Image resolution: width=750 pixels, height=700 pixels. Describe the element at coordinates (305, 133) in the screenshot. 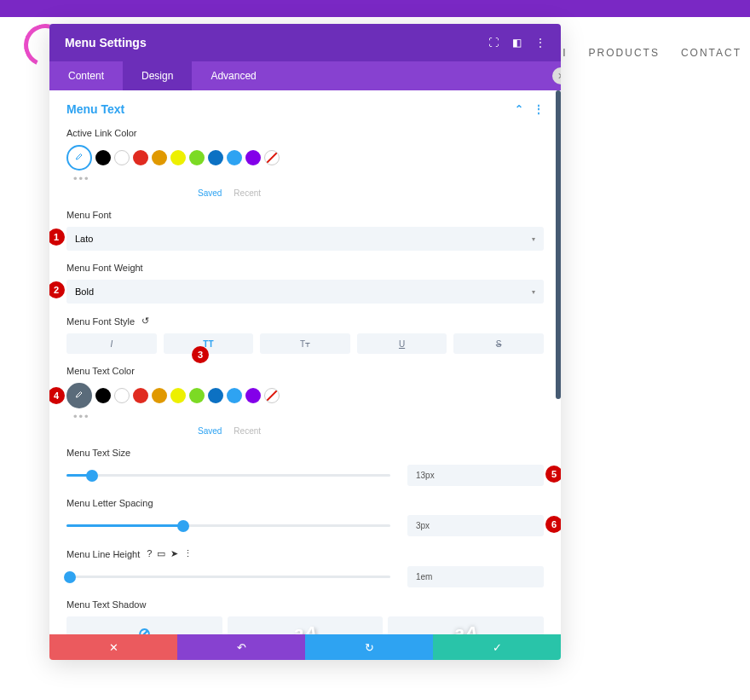

I see `label-active-link-color: Active Link Color` at that location.